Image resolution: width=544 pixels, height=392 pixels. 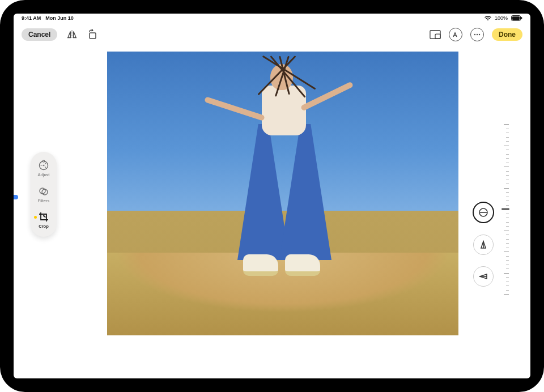 I want to click on tool-filters-label: Filters, so click(x=44, y=201).